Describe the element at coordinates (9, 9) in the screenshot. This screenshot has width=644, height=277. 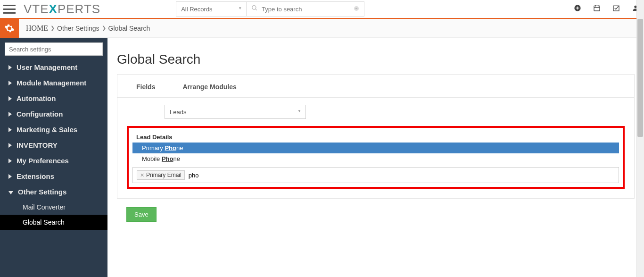
I see `menu-toggle-icon` at that location.